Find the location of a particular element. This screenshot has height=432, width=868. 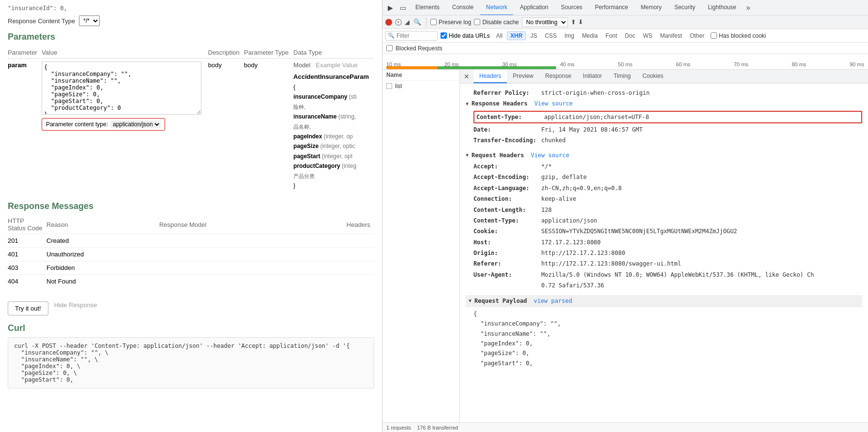

view-parsed-link: view parsed is located at coordinates (553, 301).